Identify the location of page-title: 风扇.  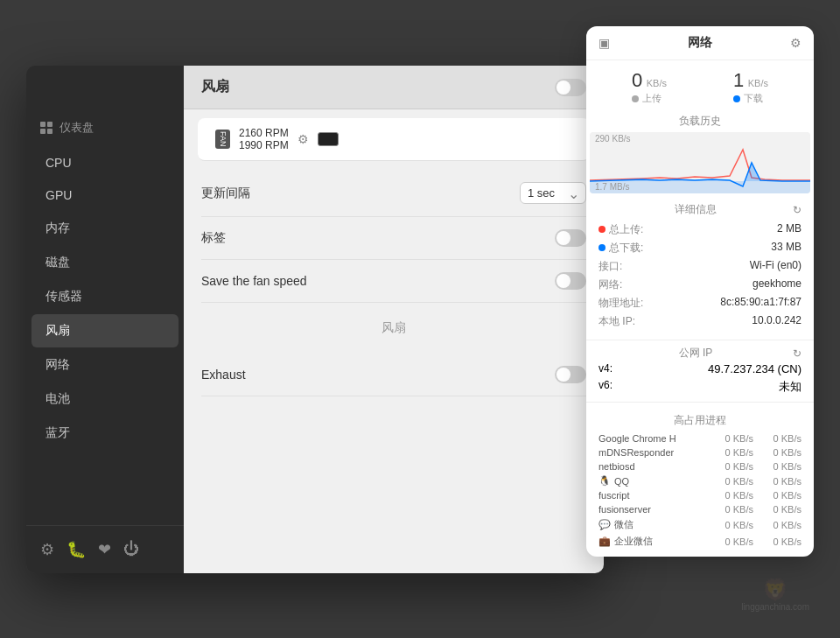
(215, 88).